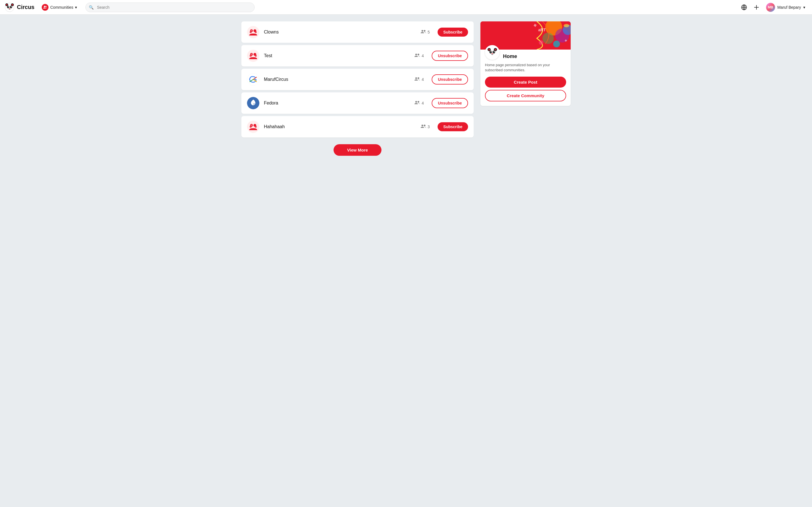 This screenshot has height=507, width=812. Describe the element at coordinates (406, 89) in the screenshot. I see `main-container: Clowns 5 Subscribe` at that location.